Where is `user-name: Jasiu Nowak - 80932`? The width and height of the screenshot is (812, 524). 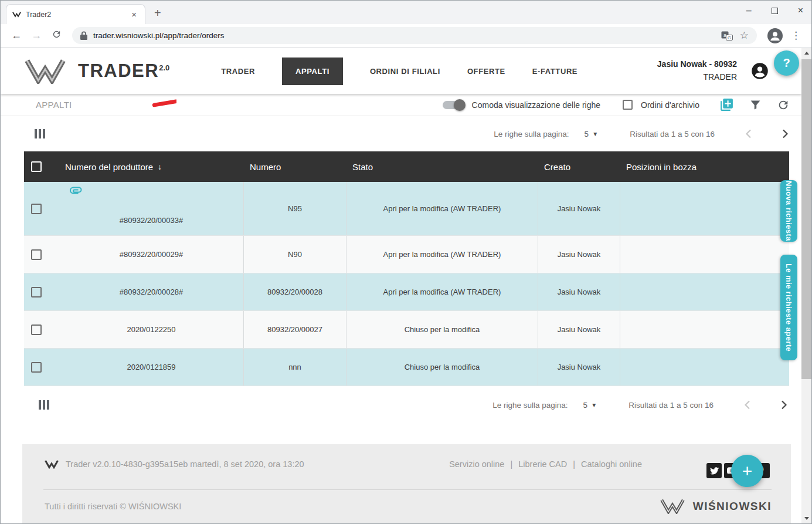 user-name: Jasiu Nowak - 80932 is located at coordinates (697, 65).